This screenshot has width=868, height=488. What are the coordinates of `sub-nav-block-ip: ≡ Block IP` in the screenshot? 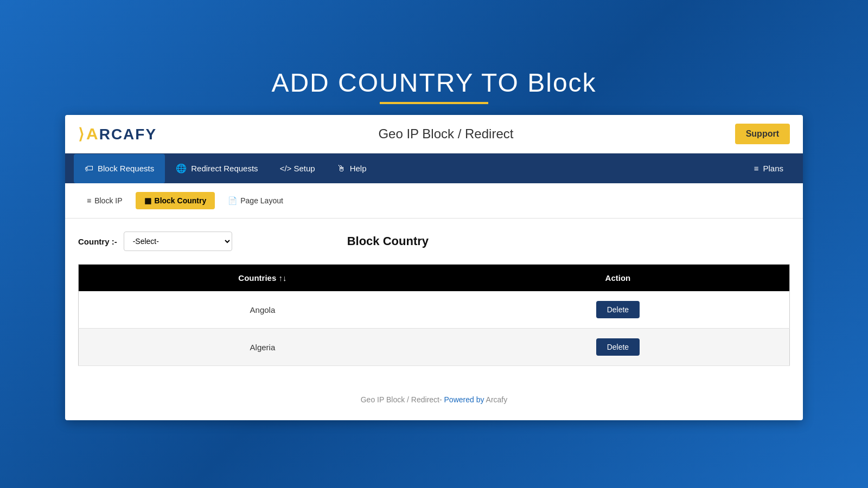 It's located at (105, 201).